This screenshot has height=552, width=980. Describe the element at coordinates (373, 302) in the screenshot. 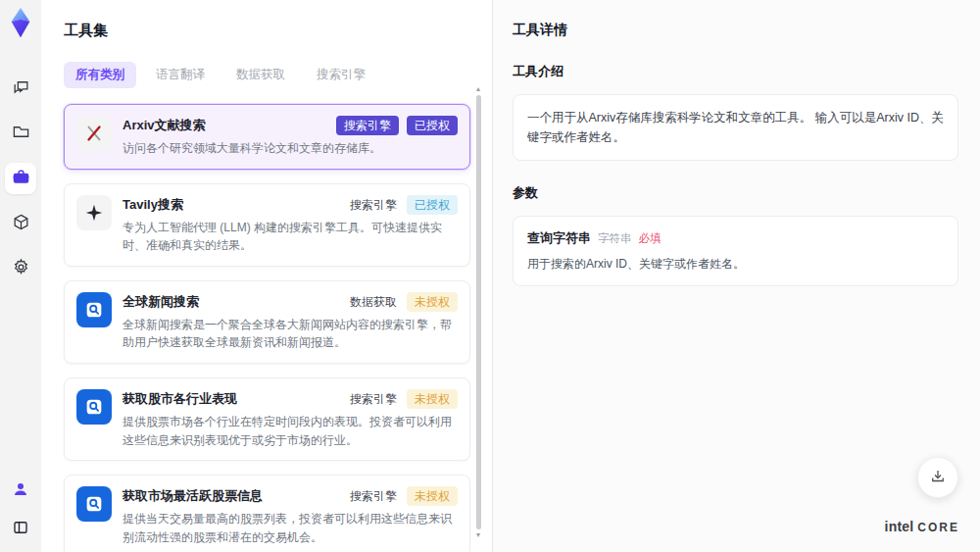

I see `category-tag: 数据获取` at that location.